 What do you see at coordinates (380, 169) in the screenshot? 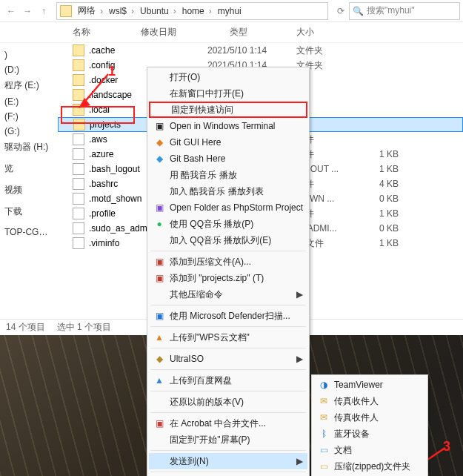
I see `file-size: 1 KB` at bounding box center [380, 169].